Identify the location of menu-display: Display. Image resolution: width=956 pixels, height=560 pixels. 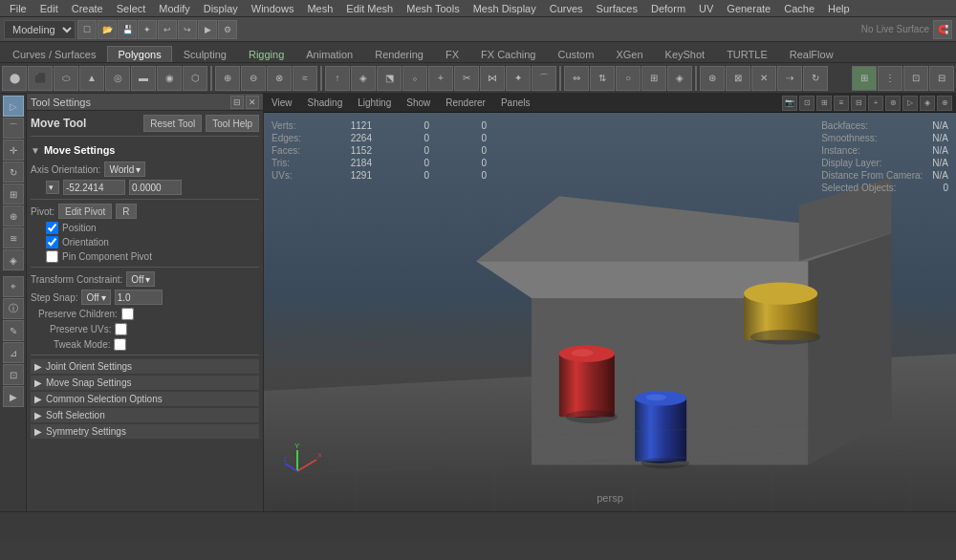
(221, 9).